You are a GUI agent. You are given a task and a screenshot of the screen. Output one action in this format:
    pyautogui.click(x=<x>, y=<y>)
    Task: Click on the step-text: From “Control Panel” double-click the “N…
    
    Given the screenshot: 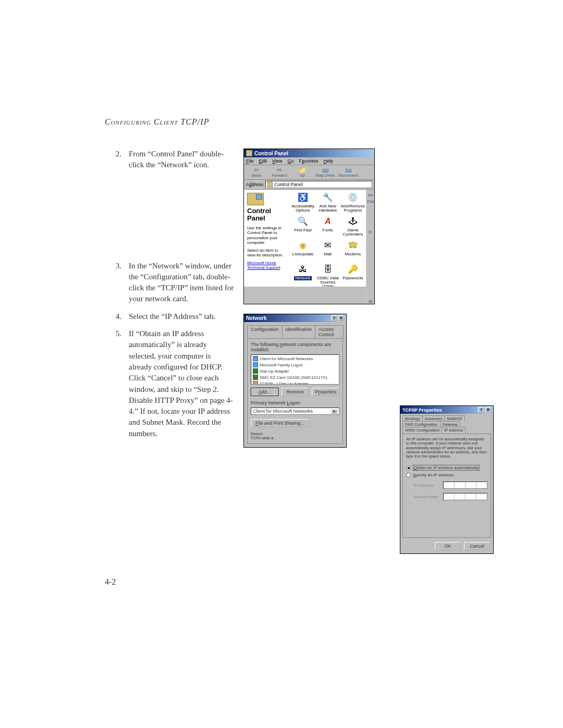 What is the action you would take?
    pyautogui.click(x=181, y=159)
    